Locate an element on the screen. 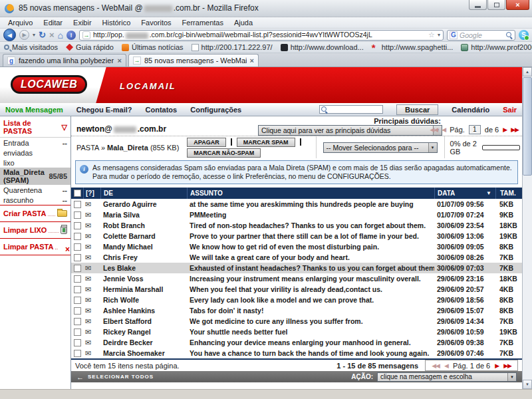  menu-item: Arquivo is located at coordinates (20, 23).